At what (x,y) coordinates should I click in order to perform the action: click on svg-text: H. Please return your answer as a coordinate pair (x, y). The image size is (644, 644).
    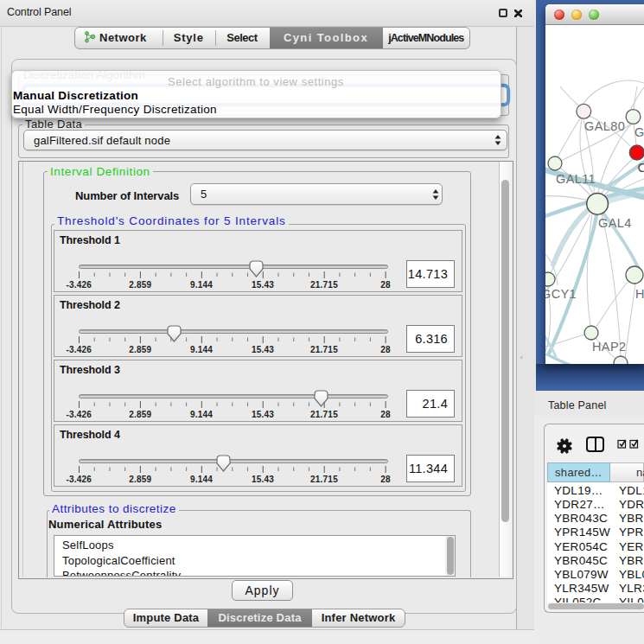
    Looking at the image, I should click on (640, 294).